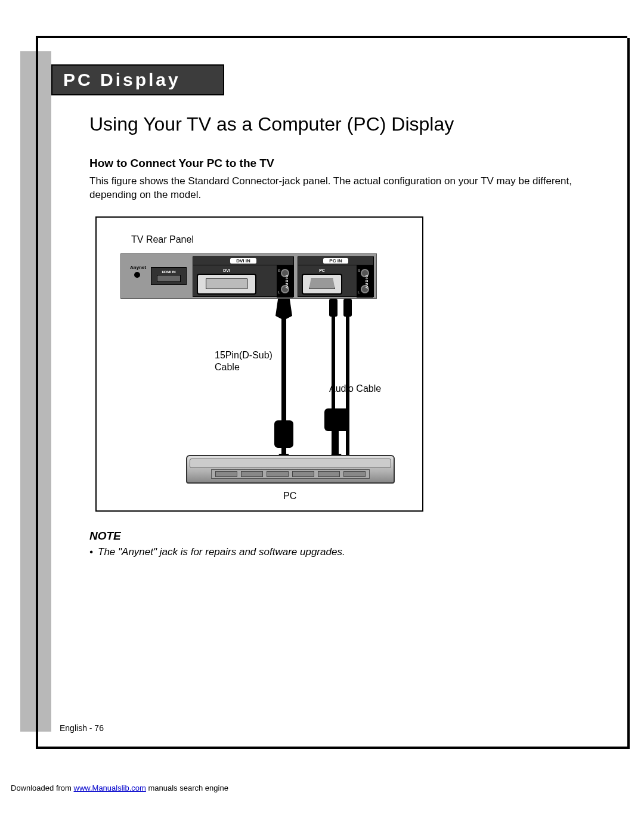 The image size is (644, 833). I want to click on anynet-label: Anynet, so click(138, 267).